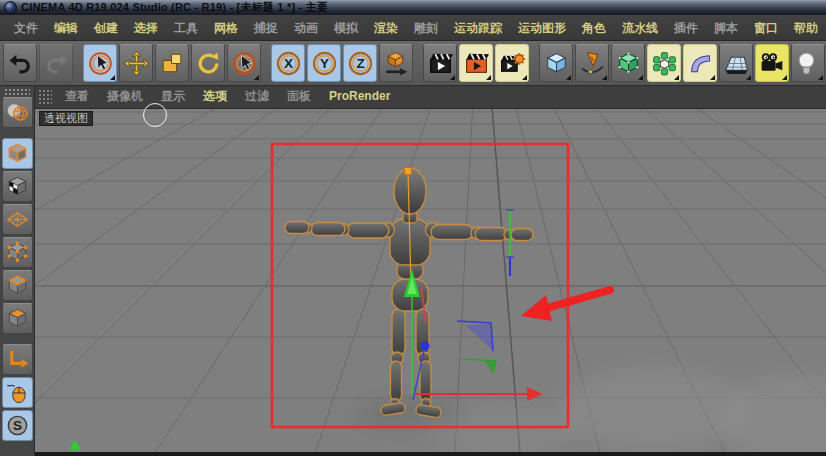 Image resolution: width=826 pixels, height=456 pixels. What do you see at coordinates (542, 28) in the screenshot?
I see `menu-item-mograph: 运动图形` at bounding box center [542, 28].